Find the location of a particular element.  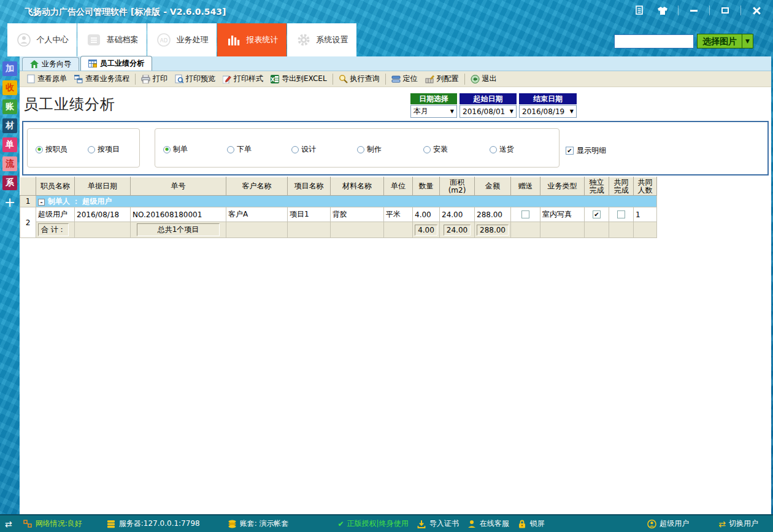

tab-label: 业务向导 is located at coordinates (56, 64).